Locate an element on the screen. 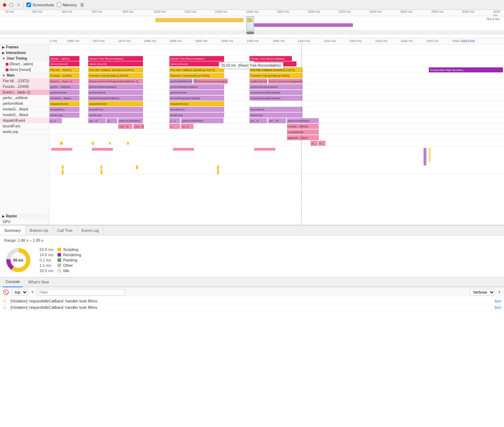 The width and height of the screenshot is (504, 427). scrollbar-thumb is located at coordinates (250, 33).